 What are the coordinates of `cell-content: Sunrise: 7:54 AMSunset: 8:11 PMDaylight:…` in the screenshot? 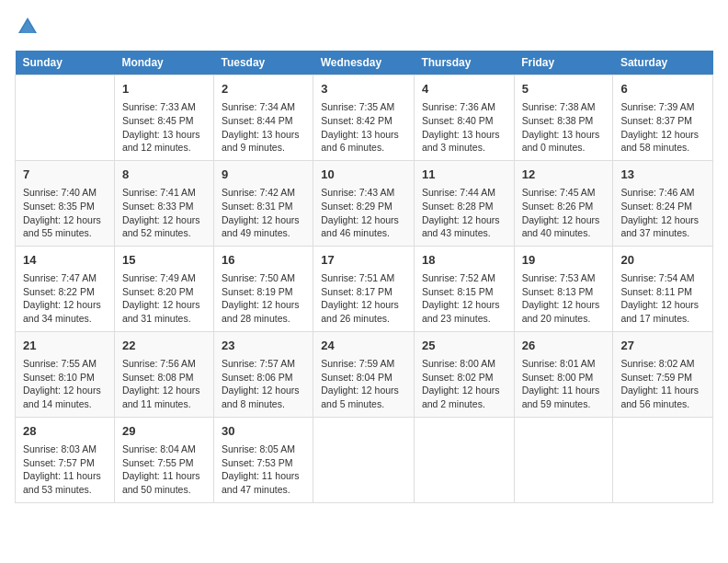 It's located at (663, 298).